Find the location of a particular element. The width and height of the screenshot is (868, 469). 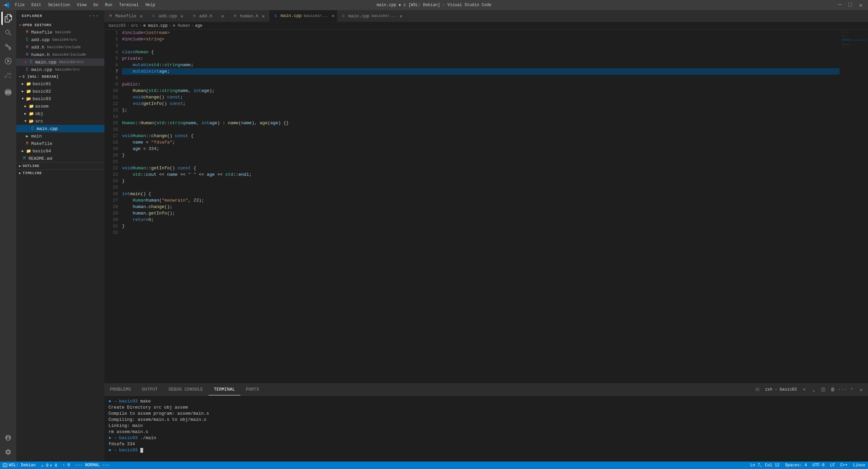

minimize-button: ─ is located at coordinates (840, 5).